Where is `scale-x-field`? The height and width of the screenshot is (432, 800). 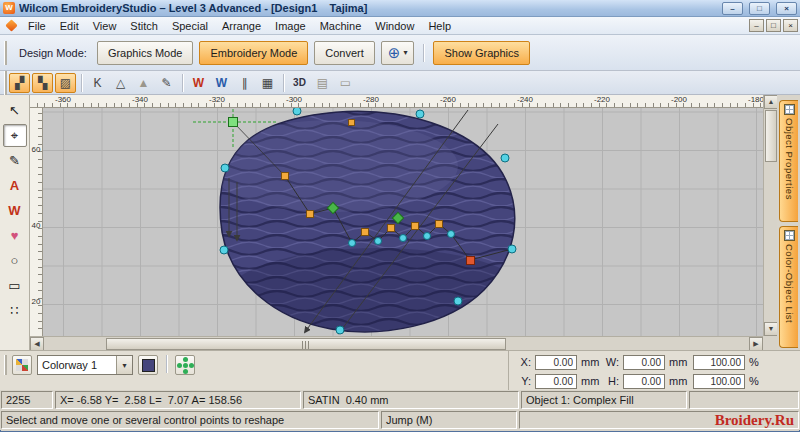
scale-x-field is located at coordinates (719, 362).